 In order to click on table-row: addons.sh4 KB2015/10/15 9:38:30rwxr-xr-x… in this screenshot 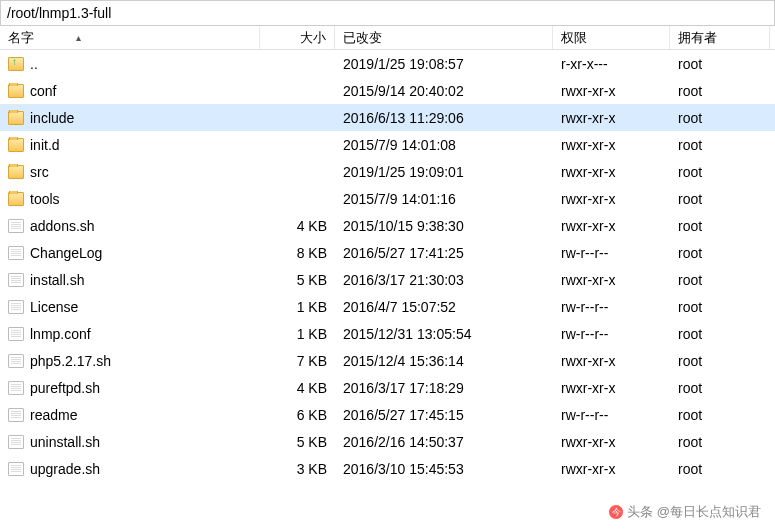, I will do `click(388, 226)`.